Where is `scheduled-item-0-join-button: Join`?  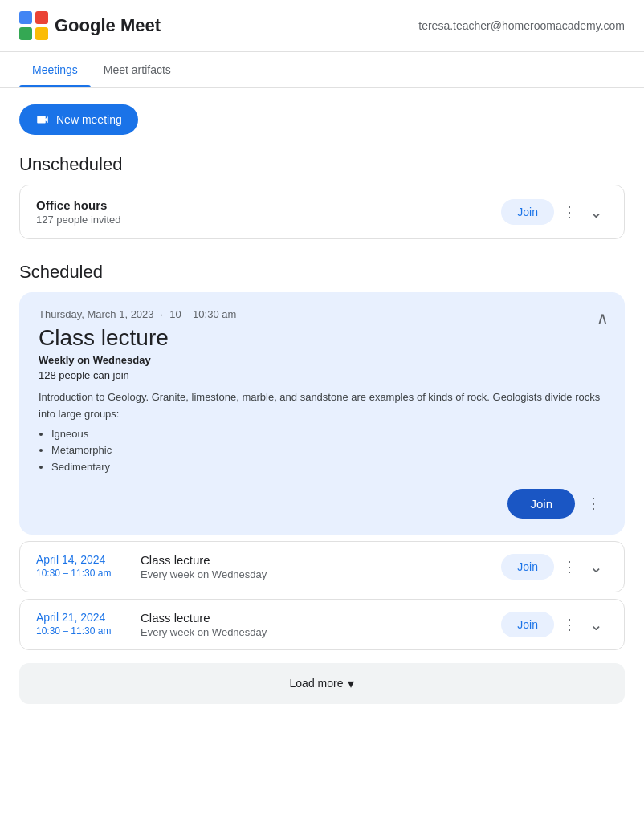
scheduled-item-0-join-button: Join is located at coordinates (528, 567).